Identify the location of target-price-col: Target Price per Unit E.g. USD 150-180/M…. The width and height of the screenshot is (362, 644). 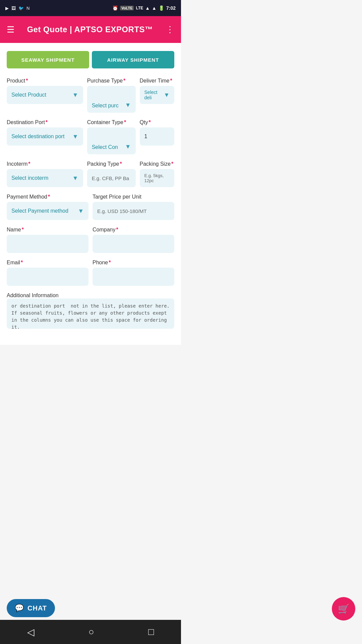
(133, 207).